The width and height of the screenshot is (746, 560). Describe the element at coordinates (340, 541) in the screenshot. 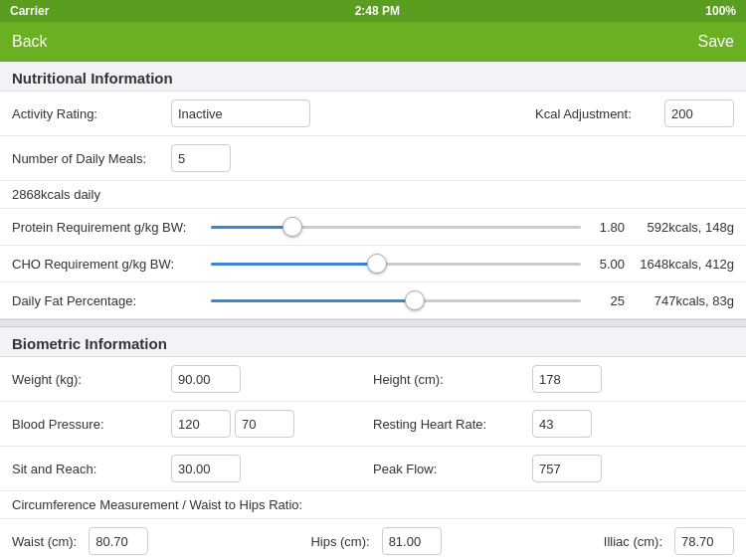

I see `hips-label: Hips (cm):` at that location.